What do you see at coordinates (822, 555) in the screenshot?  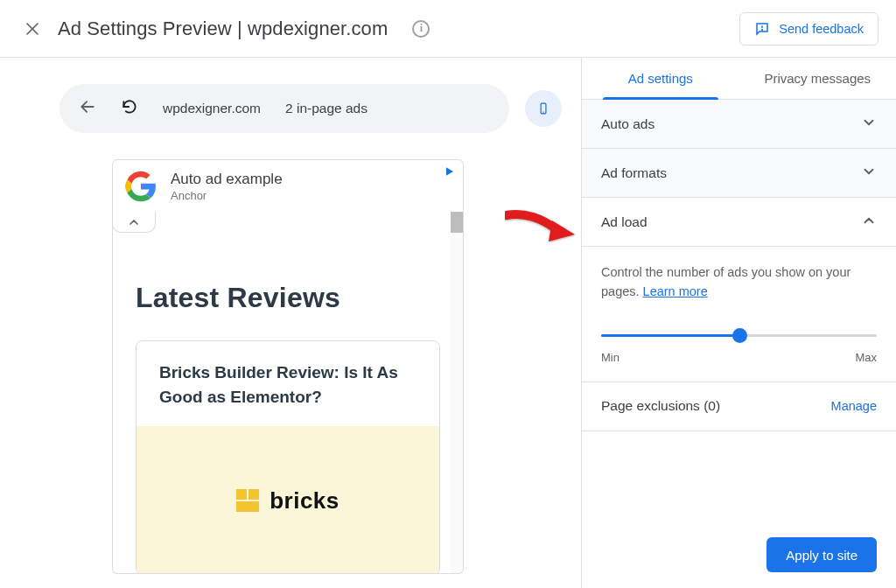 I see `apply-to-site-button: Apply to site` at bounding box center [822, 555].